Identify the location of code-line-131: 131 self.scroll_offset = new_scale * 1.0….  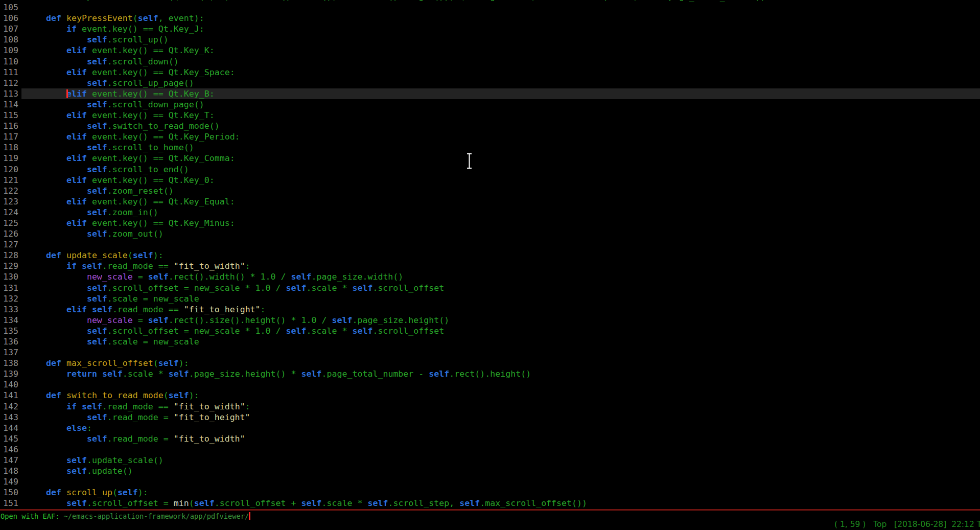
(490, 288).